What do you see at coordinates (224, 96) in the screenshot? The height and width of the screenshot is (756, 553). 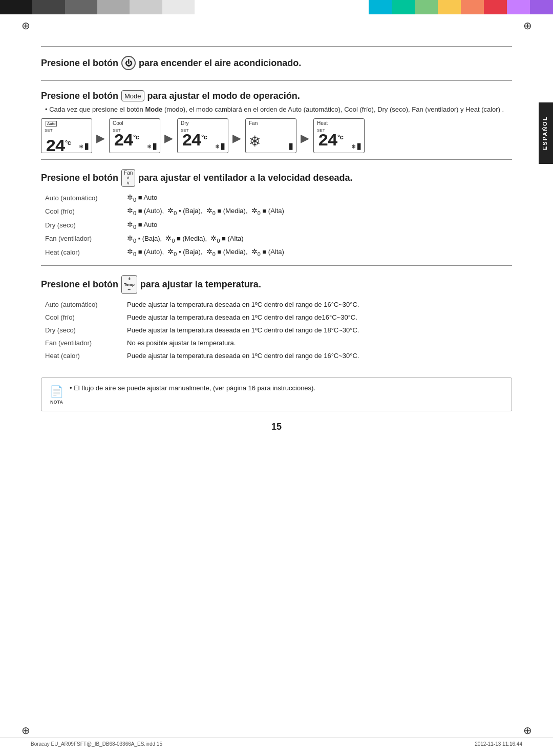 I see `section2-title-post: para ajustar el modo de operación.` at bounding box center [224, 96].